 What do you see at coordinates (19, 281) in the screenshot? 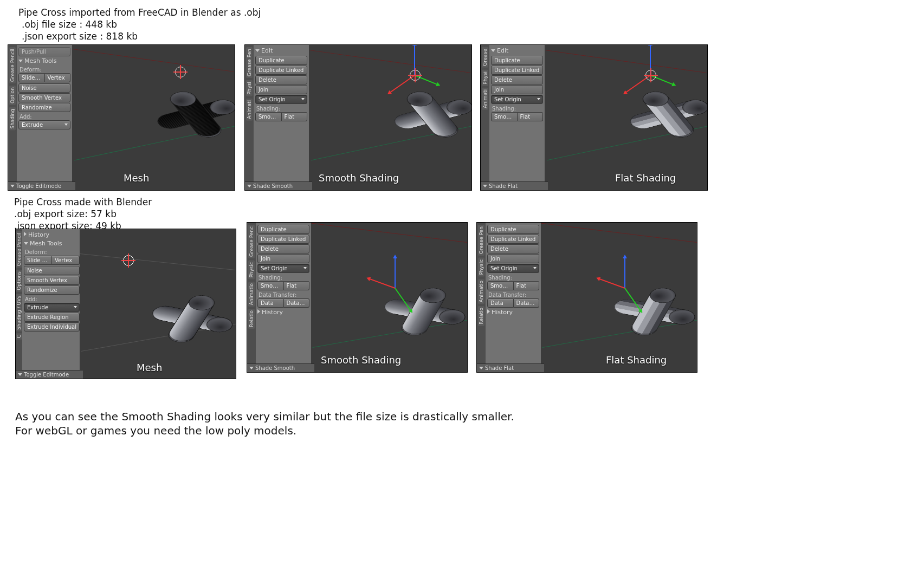
I see `tab-options: Options` at bounding box center [19, 281].